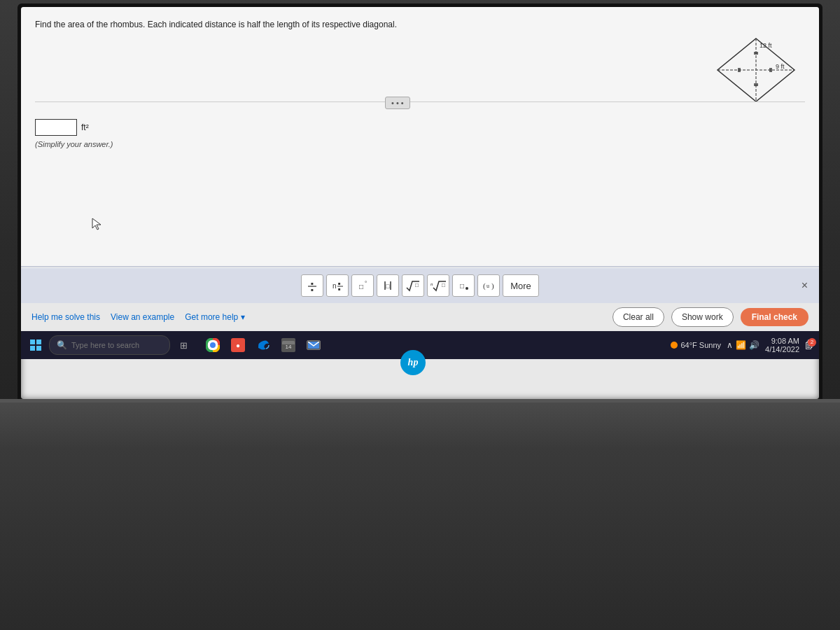 The height and width of the screenshot is (630, 840). I want to click on expand-button: • • •, so click(398, 103).